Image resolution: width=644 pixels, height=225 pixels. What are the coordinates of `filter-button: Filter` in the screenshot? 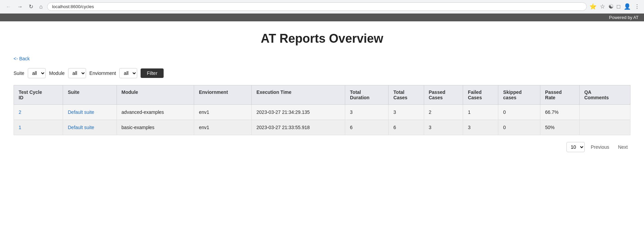 It's located at (152, 73).